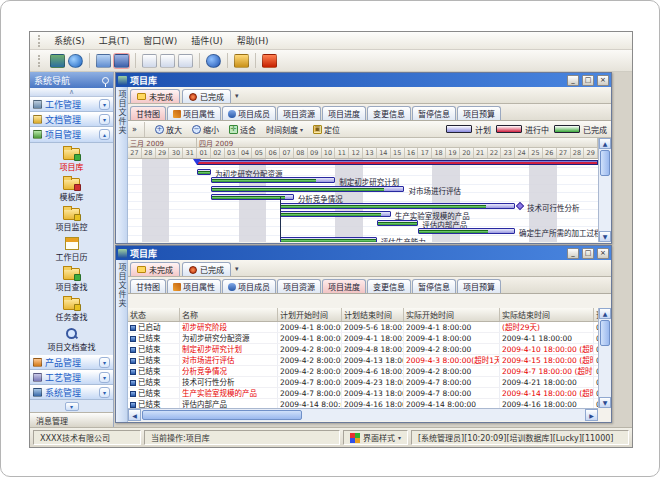 This screenshot has width=660, height=477. What do you see at coordinates (58, 61) in the screenshot?
I see `monitor-icon` at bounding box center [58, 61].